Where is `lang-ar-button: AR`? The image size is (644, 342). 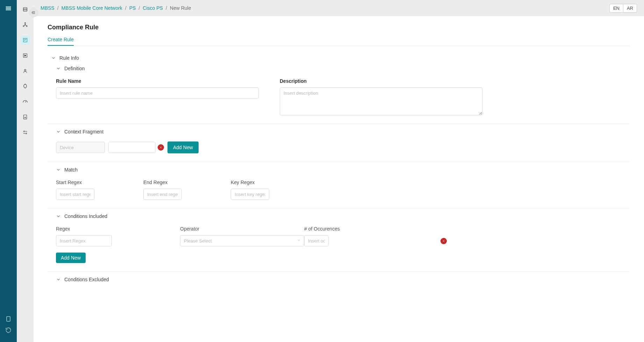 lang-ar-button: AR is located at coordinates (630, 8).